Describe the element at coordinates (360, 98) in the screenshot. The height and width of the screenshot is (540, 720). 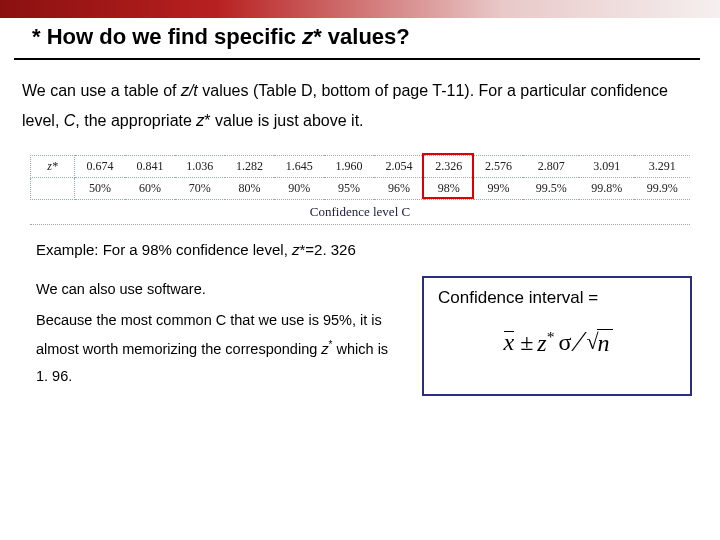
I see `intro-paragraph: We can use a table of z/t values (Table …` at that location.